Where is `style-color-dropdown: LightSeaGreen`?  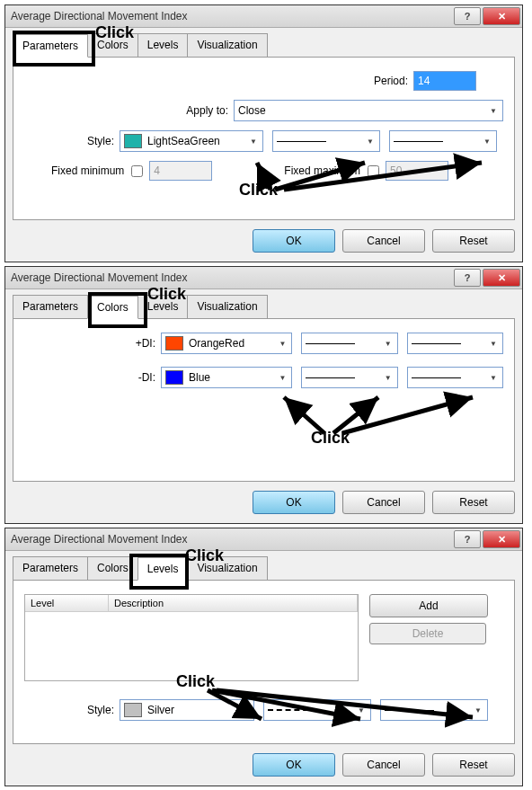
style-color-dropdown: LightSeaGreen is located at coordinates (191, 141).